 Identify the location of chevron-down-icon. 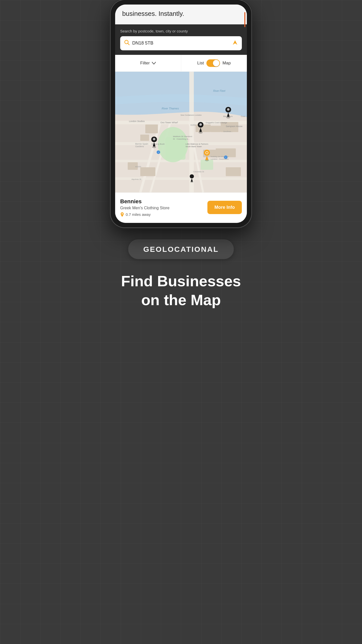
(154, 63).